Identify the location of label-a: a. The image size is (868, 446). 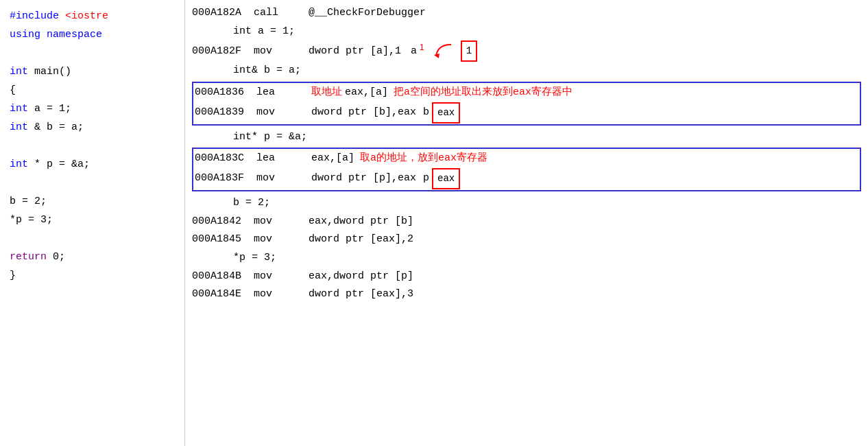
(414, 52).